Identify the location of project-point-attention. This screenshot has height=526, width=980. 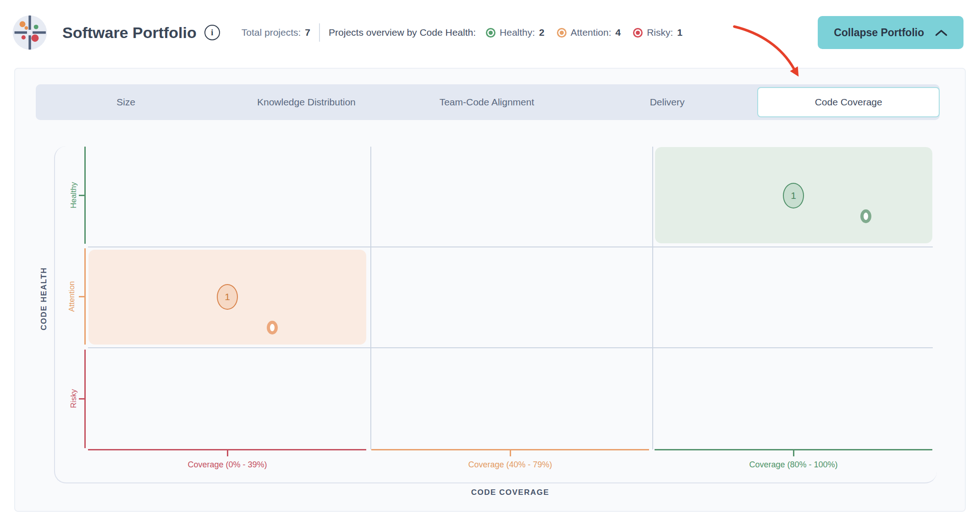
(272, 328).